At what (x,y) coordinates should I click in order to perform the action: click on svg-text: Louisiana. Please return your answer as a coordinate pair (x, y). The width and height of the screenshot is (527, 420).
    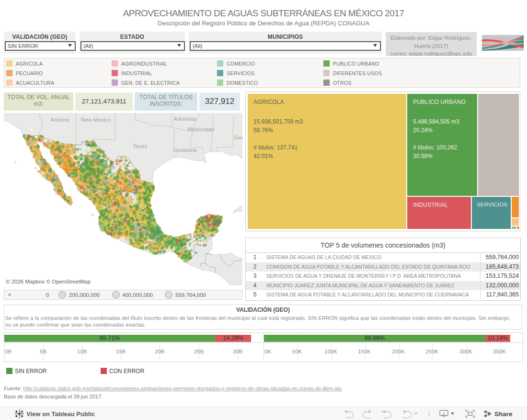
    Looking at the image, I should click on (185, 150).